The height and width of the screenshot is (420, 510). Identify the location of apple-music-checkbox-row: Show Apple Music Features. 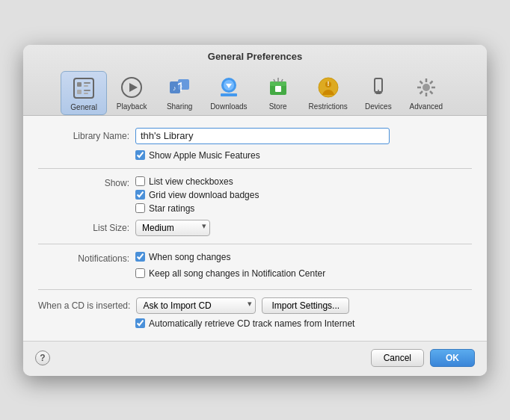
(304, 155).